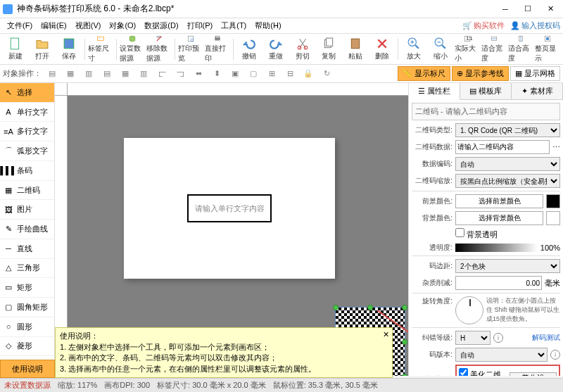 This screenshot has width=563, height=392. What do you see at coordinates (533, 374) in the screenshot?
I see `beautify-settings-button: 美化设置…` at bounding box center [533, 374].